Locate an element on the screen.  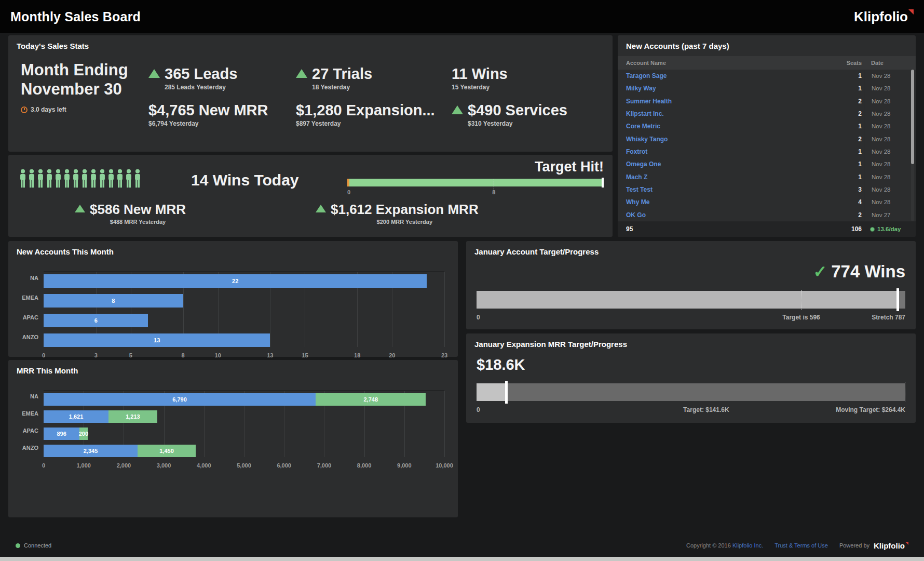
account-link: Core Metric is located at coordinates (723, 126).